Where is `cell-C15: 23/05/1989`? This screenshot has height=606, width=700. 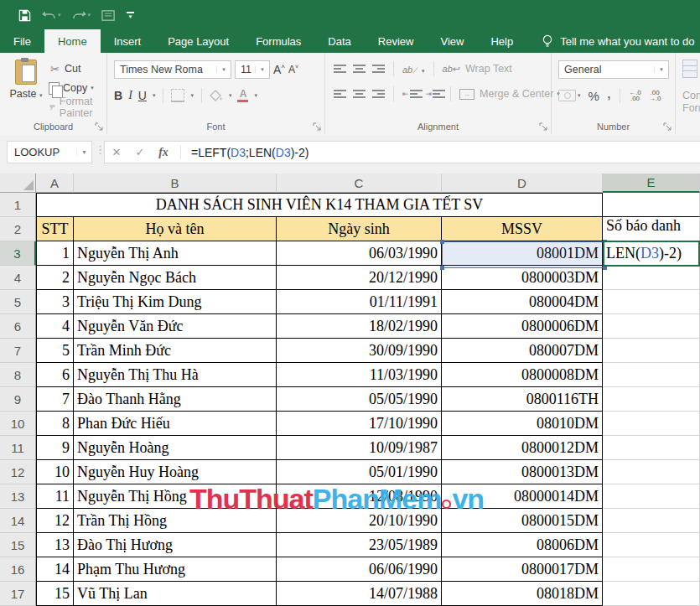
cell-C15: 23/05/1989 is located at coordinates (359, 545).